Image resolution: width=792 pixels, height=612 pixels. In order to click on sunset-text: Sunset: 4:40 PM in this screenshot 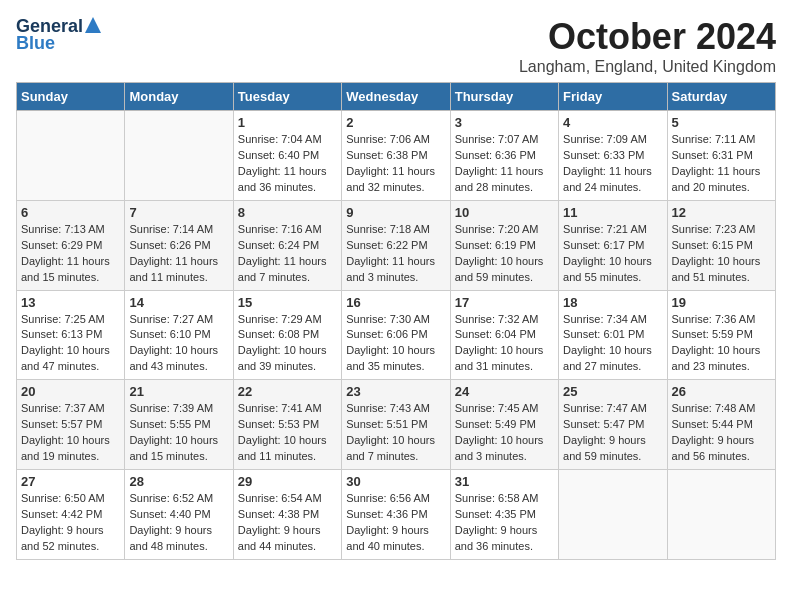, I will do `click(170, 514)`.